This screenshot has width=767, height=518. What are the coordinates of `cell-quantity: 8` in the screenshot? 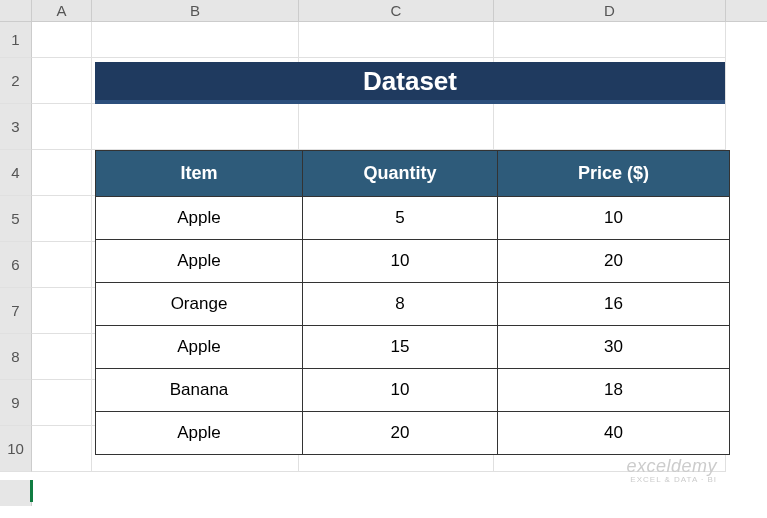 It's located at (400, 304).